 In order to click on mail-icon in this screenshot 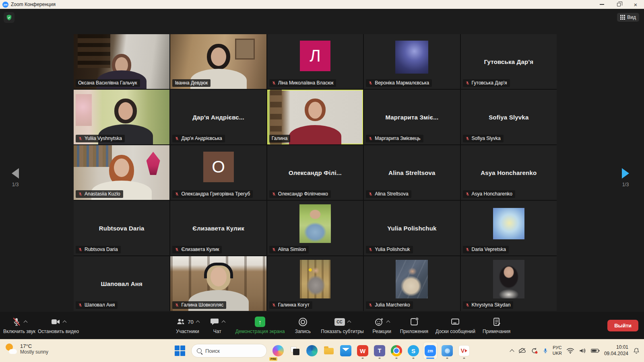, I will do `click(346, 351)`.